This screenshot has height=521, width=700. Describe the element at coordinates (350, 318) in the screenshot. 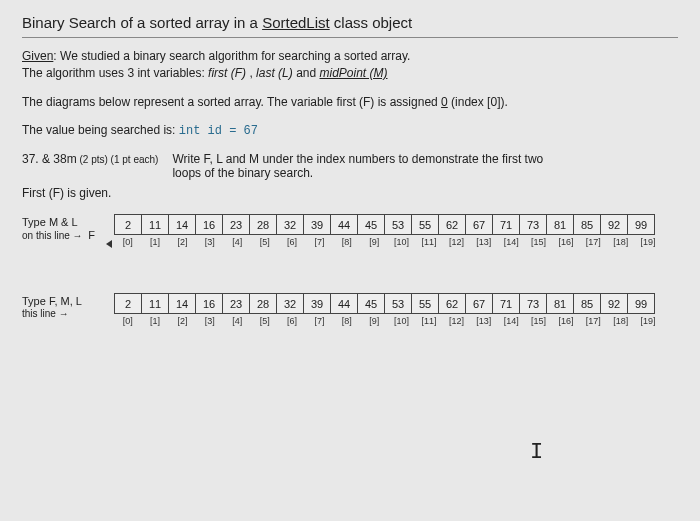

I see `array-block-2: Type F, M, L this line → 211141623283239…` at that location.